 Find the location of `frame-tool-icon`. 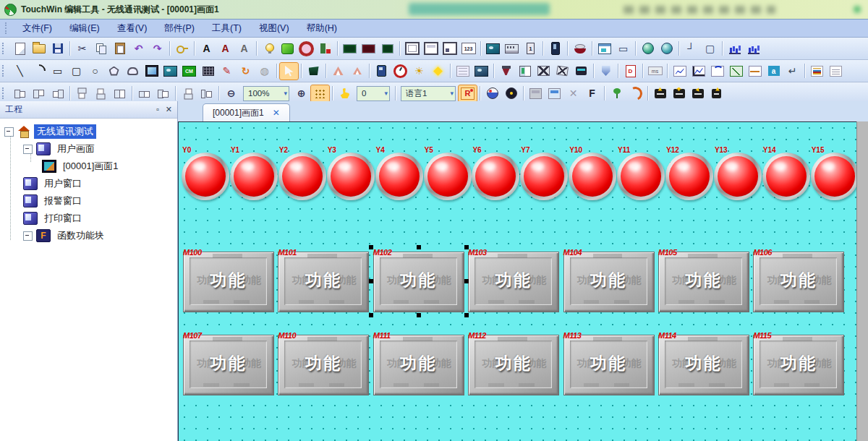

frame-tool-icon is located at coordinates (152, 71).